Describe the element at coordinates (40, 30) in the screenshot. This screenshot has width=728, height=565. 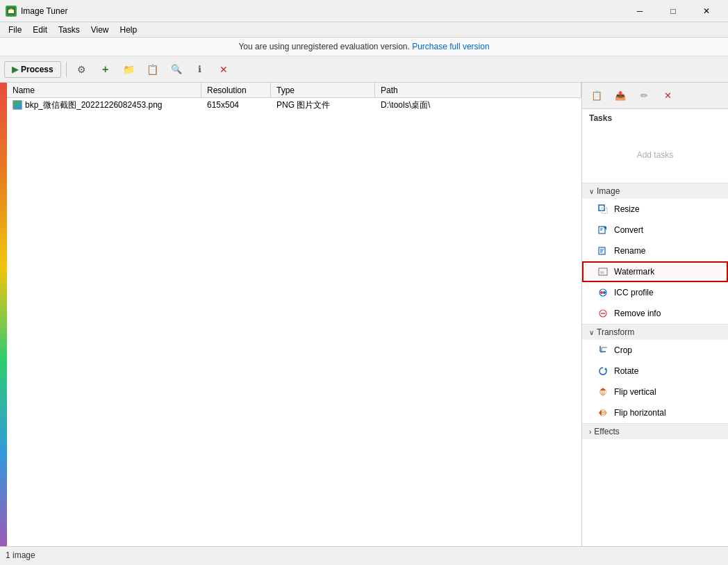
I see `menu-edit: Edit` at that location.